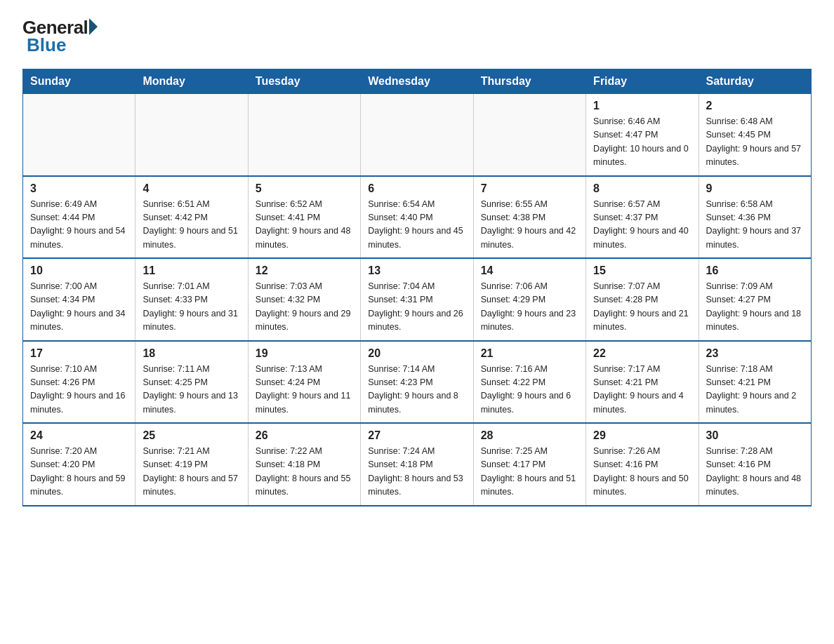 This screenshot has height=644, width=834. Describe the element at coordinates (755, 189) in the screenshot. I see `day-number: 9` at that location.